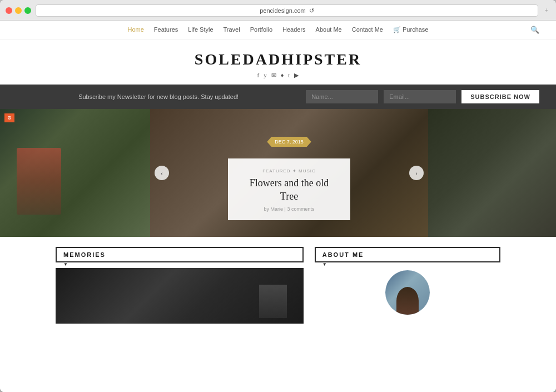 The width and height of the screenshot is (556, 392). I want to click on slider-right-panel, so click(492, 173).